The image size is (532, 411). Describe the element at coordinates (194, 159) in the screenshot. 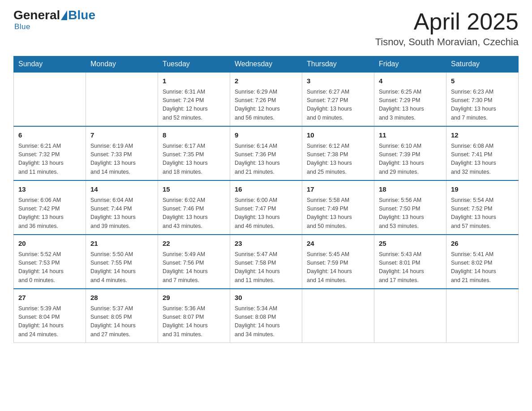

I see `day-info: Sunrise: 6:17 AMSunset: 7:35 PMDaylight:…` at that location.